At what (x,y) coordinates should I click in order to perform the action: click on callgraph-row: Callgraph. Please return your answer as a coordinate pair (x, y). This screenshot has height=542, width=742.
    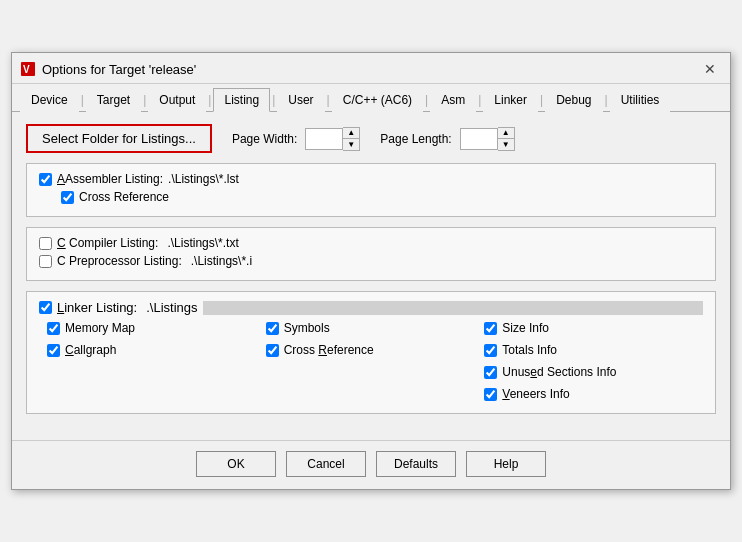
    Looking at the image, I should click on (156, 350).